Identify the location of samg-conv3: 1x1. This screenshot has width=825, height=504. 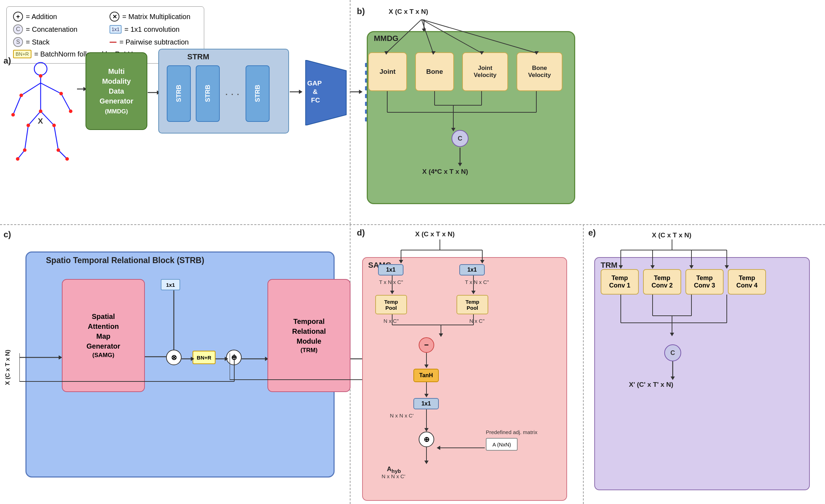
(426, 404).